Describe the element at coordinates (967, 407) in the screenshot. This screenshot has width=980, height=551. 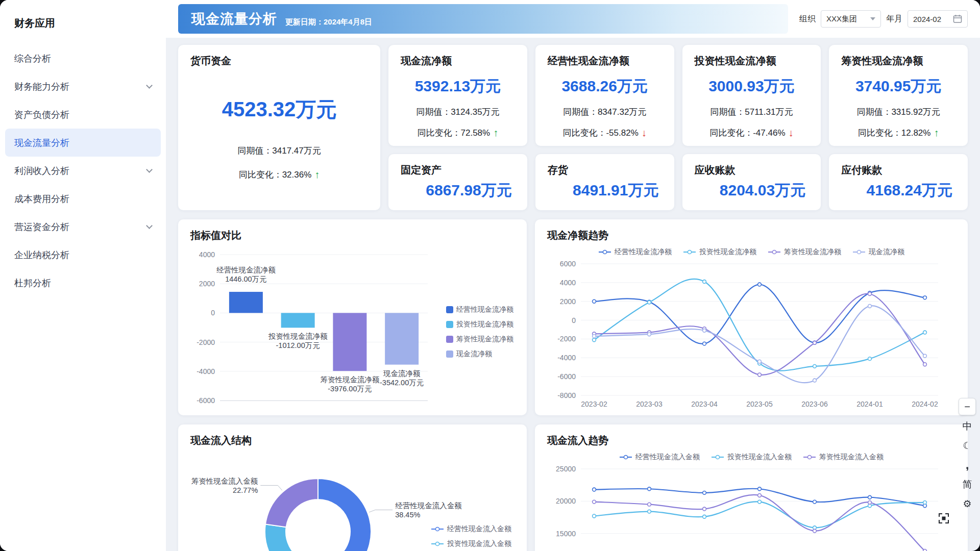
I see `collapse-button: −` at that location.